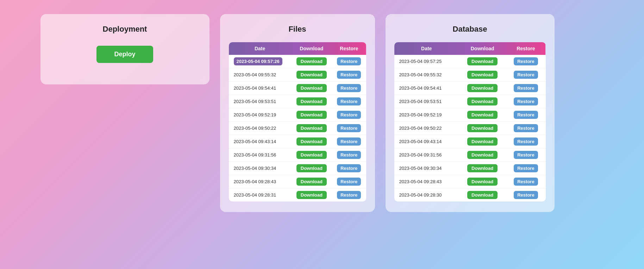 The image size is (644, 269). What do you see at coordinates (427, 115) in the screenshot?
I see `date-cell: 2023-05-04 09:52:19` at bounding box center [427, 115].